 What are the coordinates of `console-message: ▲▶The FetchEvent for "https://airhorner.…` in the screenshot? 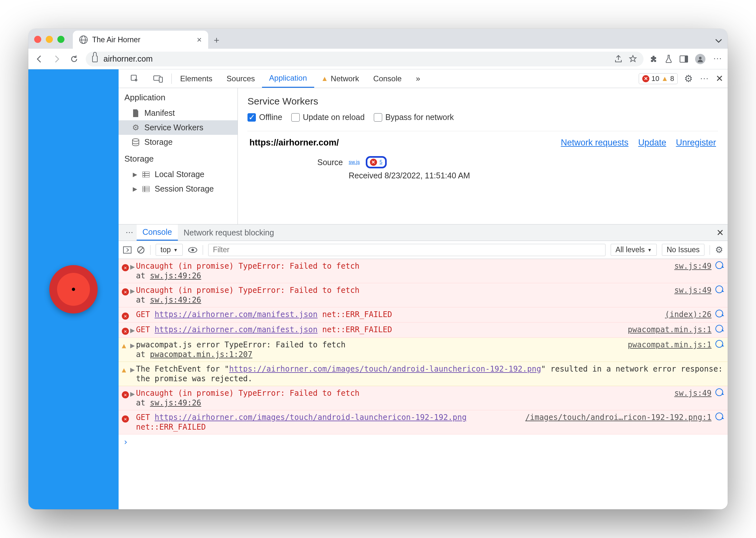 It's located at (423, 374).